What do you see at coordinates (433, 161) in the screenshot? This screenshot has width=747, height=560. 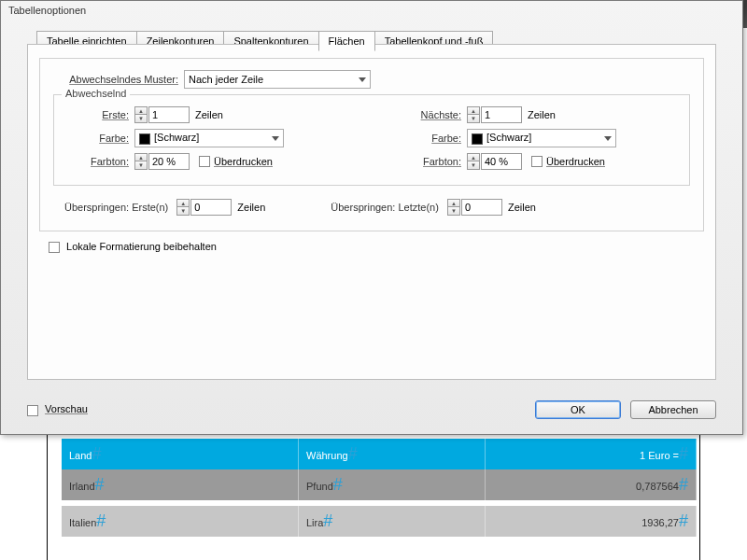 I see `next-tint-label: Farbton:` at bounding box center [433, 161].